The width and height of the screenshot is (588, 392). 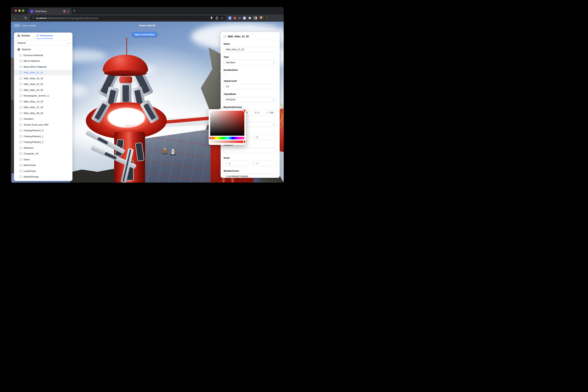 I want to click on site-info-icon: ⓘ, so click(x=34, y=18).